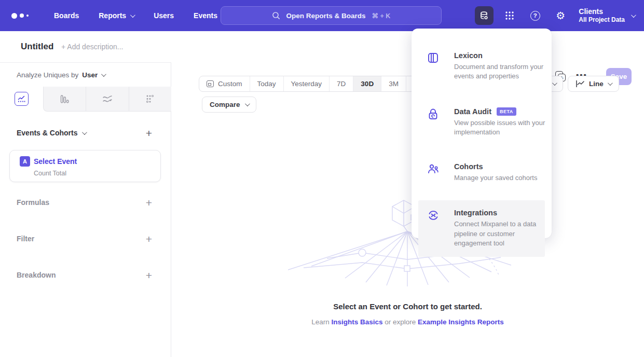  Describe the element at coordinates (210, 84) in the screenshot. I see `calendar-icon` at that location.